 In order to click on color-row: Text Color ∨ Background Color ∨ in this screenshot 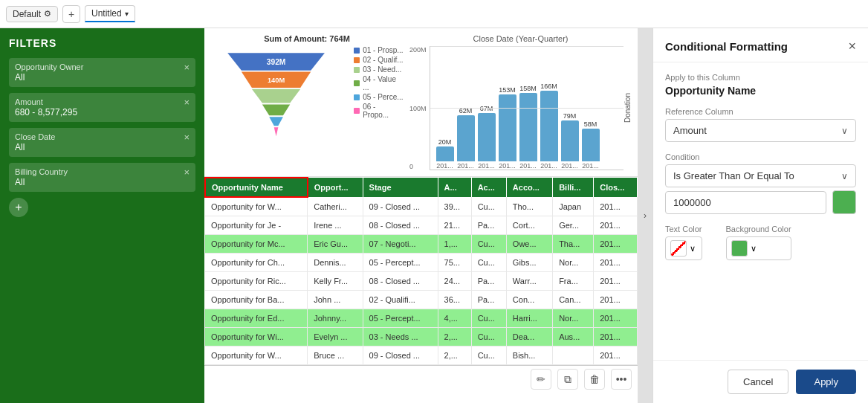, I will do `click(761, 242)`.